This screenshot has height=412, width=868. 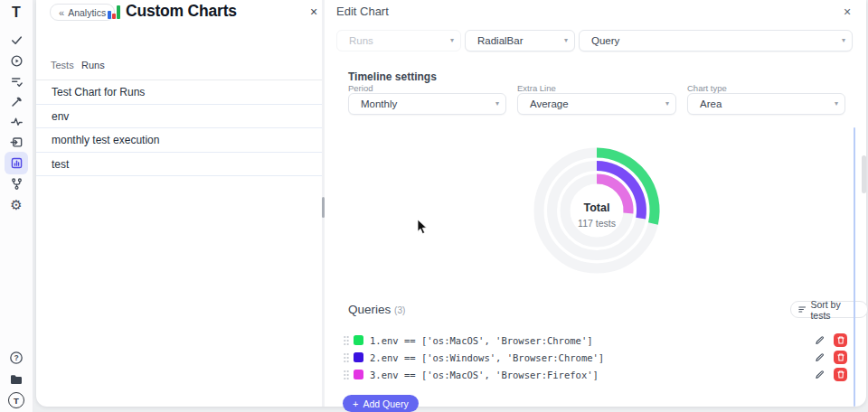 What do you see at coordinates (181, 11) in the screenshot?
I see `page-title: Custom Charts` at bounding box center [181, 11].